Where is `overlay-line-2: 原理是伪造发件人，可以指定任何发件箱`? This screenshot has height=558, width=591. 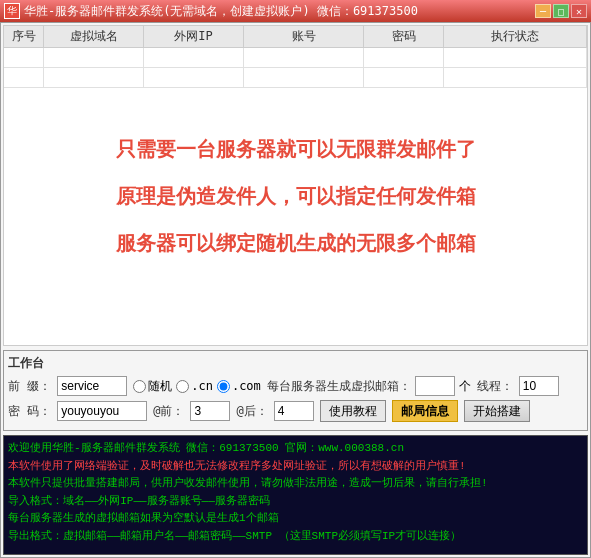 overlay-line-2: 原理是伪造发件人，可以指定任何发件箱 is located at coordinates (296, 196).